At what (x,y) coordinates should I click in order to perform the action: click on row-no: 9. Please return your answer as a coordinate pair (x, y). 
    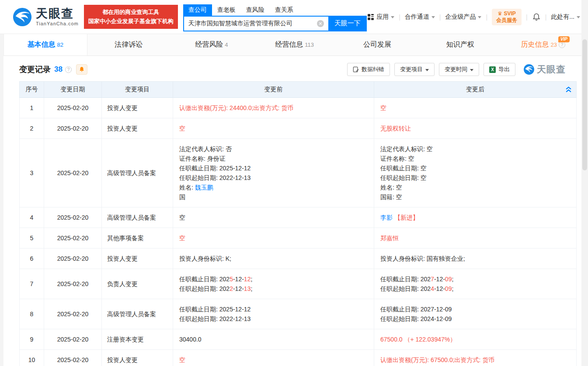
    Looking at the image, I should click on (32, 340).